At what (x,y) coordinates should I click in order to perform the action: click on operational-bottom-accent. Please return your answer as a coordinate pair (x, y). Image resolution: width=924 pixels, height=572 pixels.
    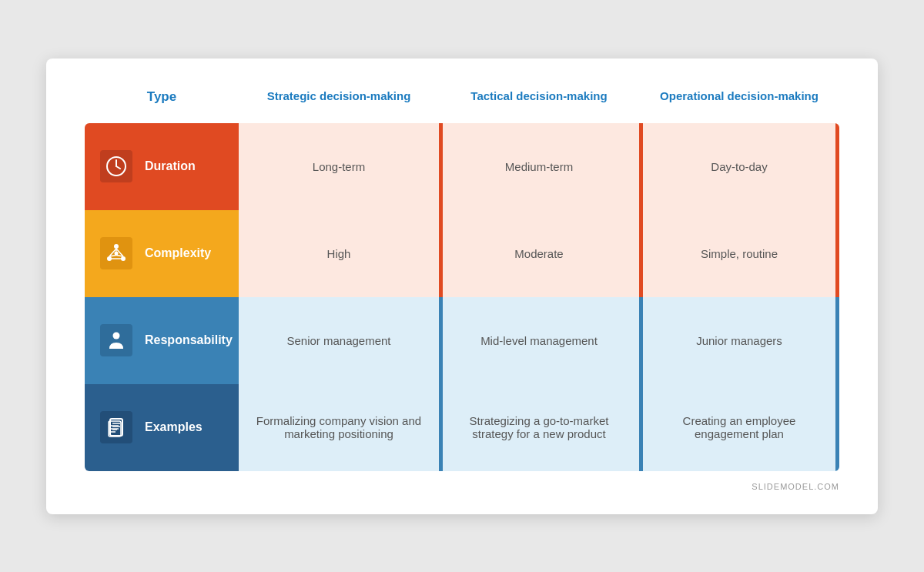
    Looking at the image, I should click on (641, 384).